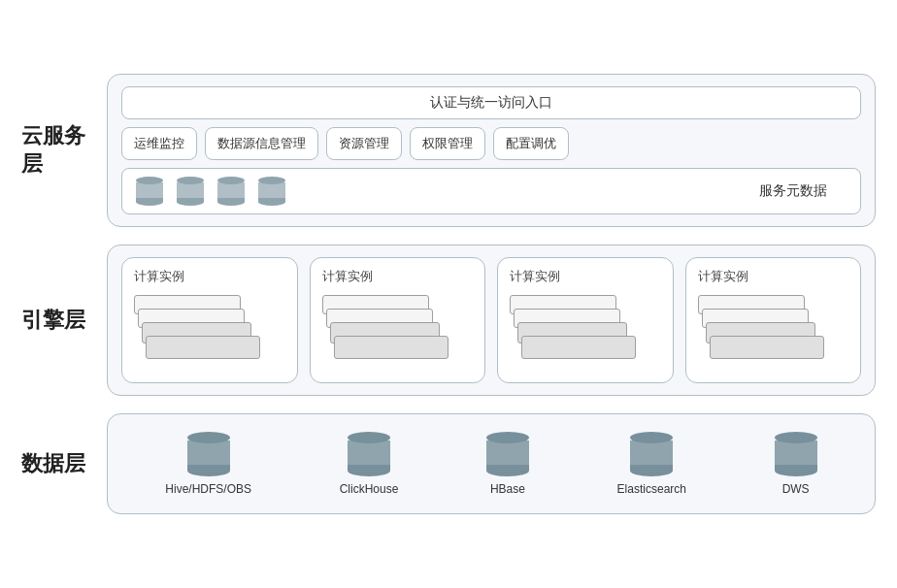  What do you see at coordinates (56, 320) in the screenshot?
I see `engine-layer-label: 引擎层` at bounding box center [56, 320].